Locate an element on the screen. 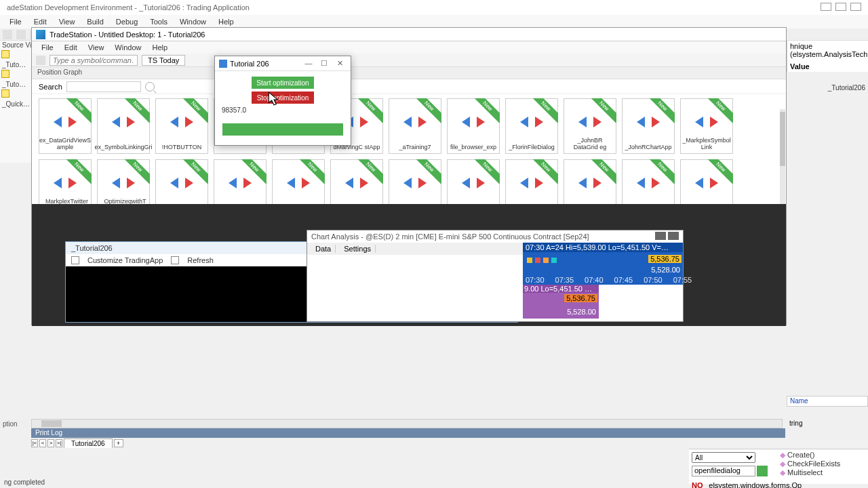 This screenshot has width=868, height=488. time-axis: 07:3007:3507:4007:4507:5007:55 is located at coordinates (609, 280).